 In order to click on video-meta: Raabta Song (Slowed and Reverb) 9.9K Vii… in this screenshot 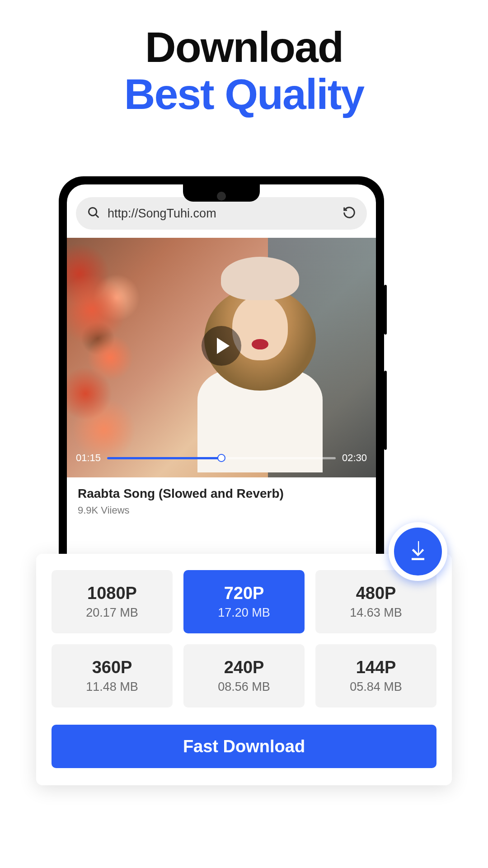, I will do `click(221, 501)`.